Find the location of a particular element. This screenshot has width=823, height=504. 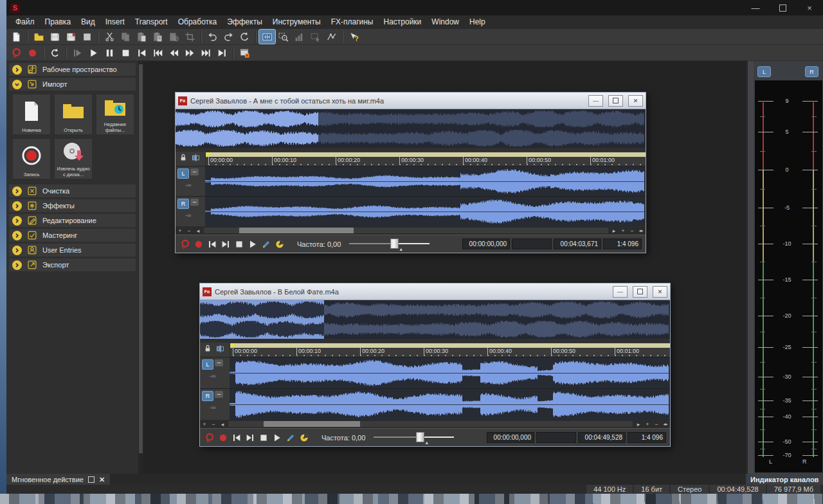

doc-restore-button is located at coordinates (616, 101).